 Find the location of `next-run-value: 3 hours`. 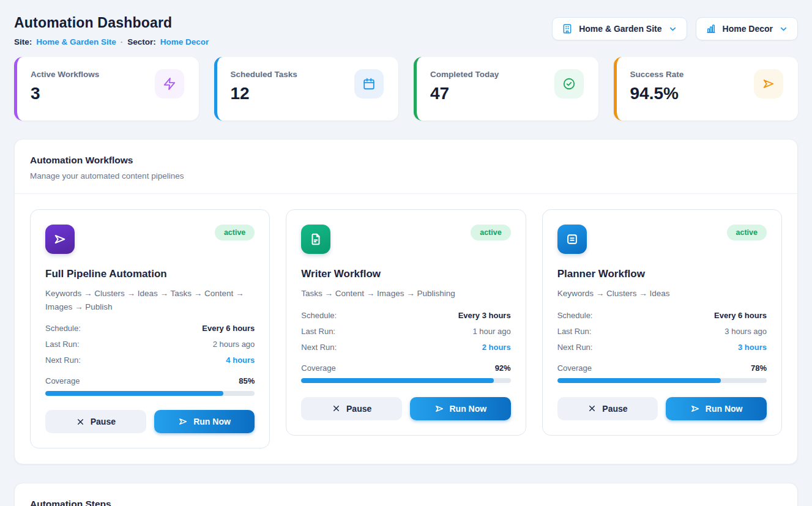

next-run-value: 3 hours is located at coordinates (753, 348).